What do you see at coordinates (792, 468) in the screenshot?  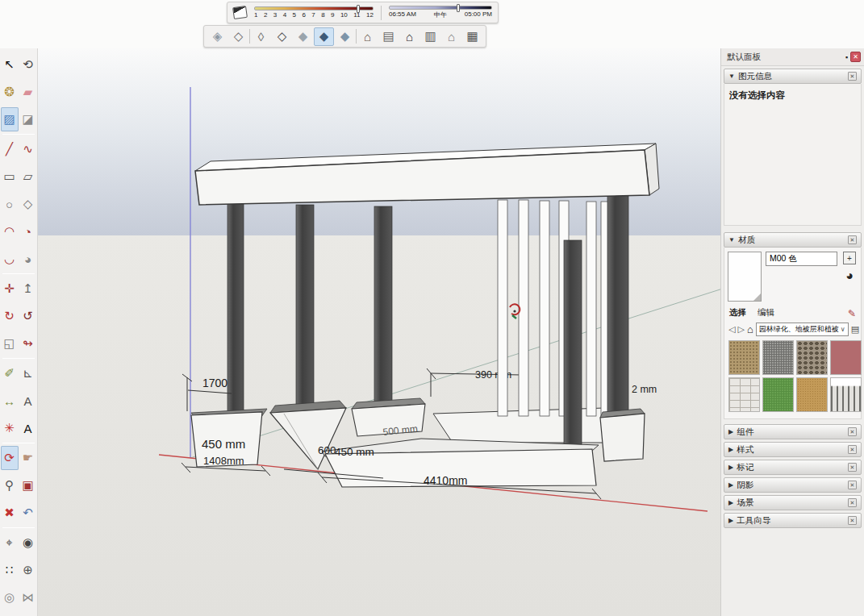 I see `section-header-标记: ▶标记✕` at bounding box center [792, 468].